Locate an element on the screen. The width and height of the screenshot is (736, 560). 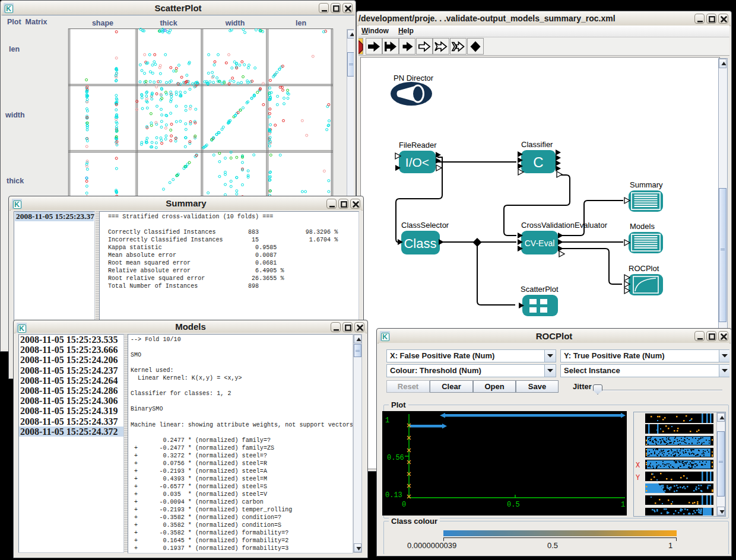
svg-text: I/O< is located at coordinates (417, 163).